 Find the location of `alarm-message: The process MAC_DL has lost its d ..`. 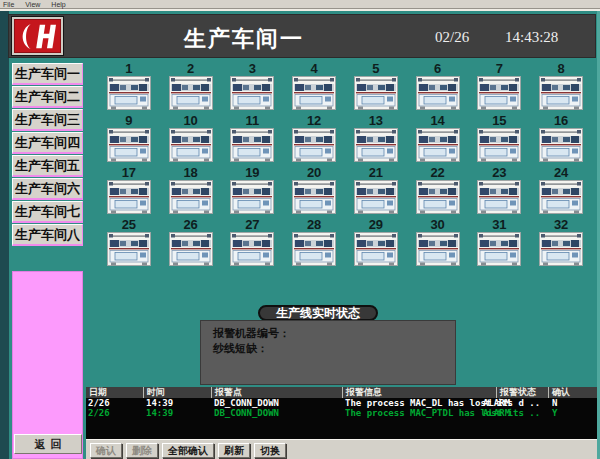

alarm-message: The process MAC_DL has lost its d .. is located at coordinates (442, 403).